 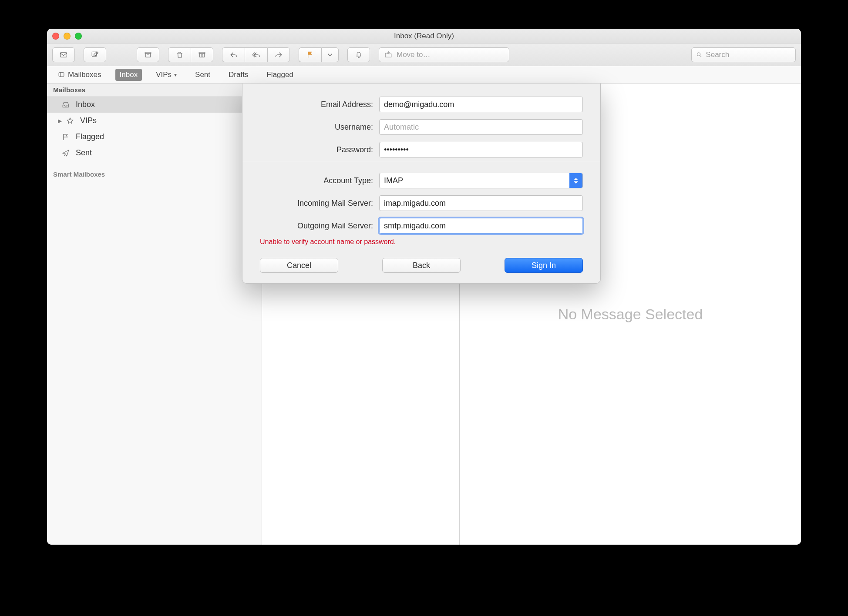 What do you see at coordinates (316, 150) in the screenshot?
I see `label-password: Password:` at bounding box center [316, 150].